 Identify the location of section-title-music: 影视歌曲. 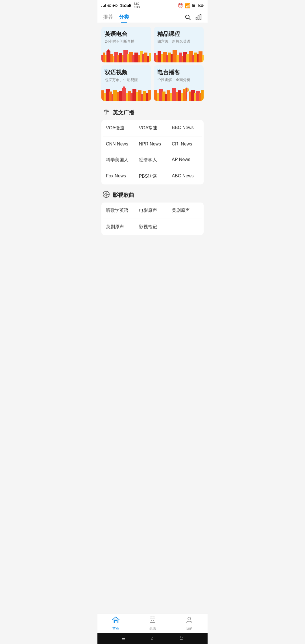
(123, 195).